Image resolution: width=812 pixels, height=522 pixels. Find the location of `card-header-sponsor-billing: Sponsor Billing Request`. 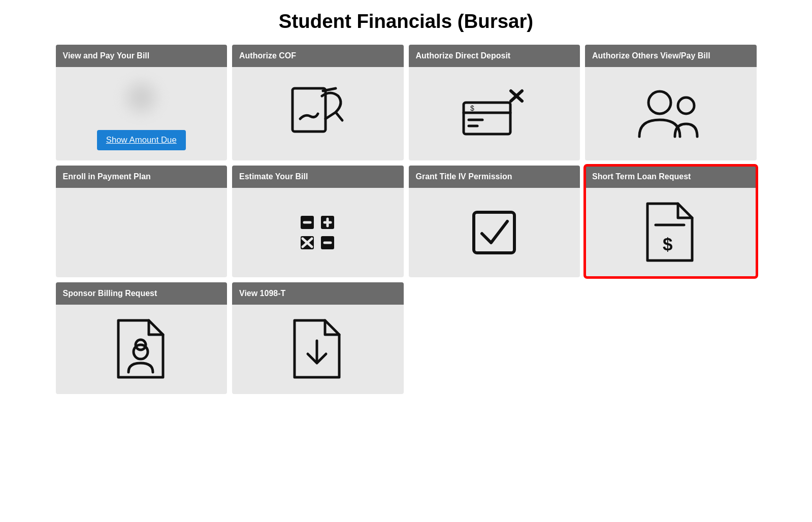

card-header-sponsor-billing: Sponsor Billing Request is located at coordinates (142, 293).